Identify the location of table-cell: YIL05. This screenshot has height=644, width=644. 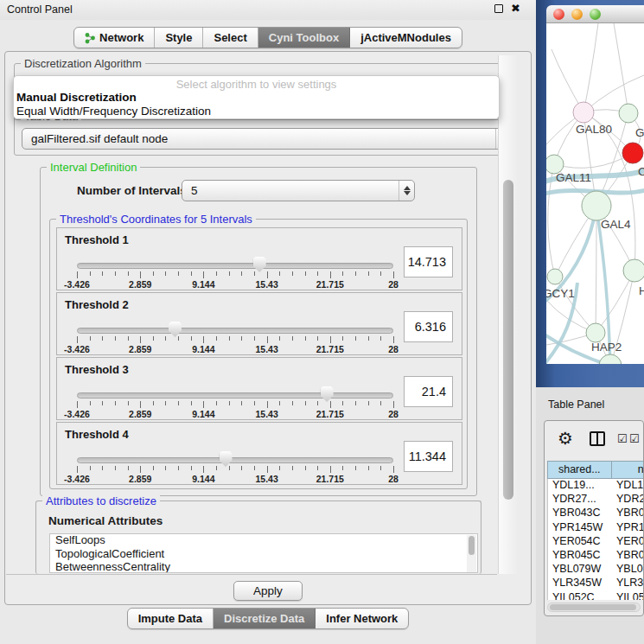
(628, 596).